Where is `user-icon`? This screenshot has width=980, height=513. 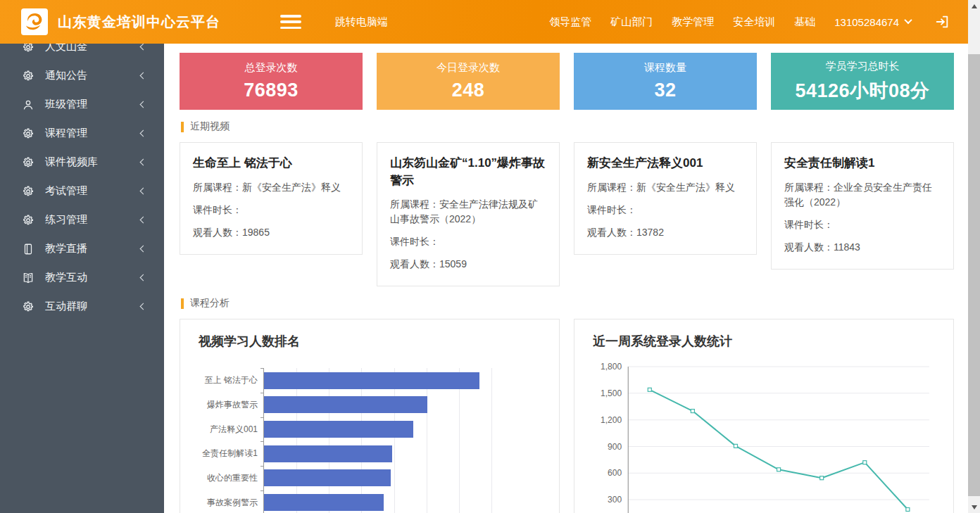 user-icon is located at coordinates (28, 104).